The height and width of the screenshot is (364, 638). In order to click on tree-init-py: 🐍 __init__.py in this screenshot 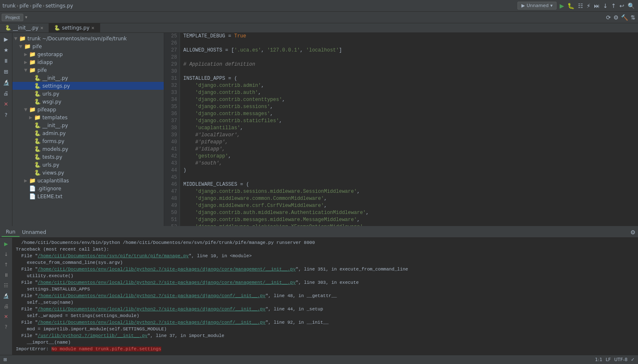, I will do `click(88, 78)`.